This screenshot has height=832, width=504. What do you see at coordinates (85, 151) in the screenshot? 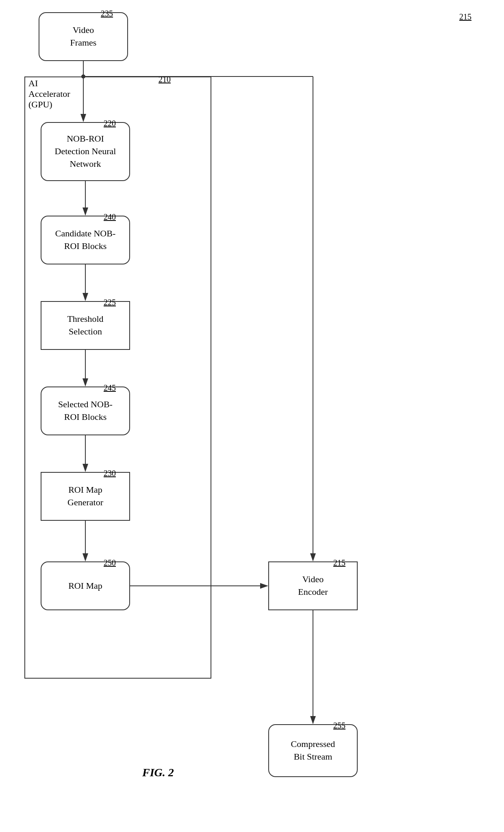
I see `nob-roi-detection-box: NOB-ROIDetection NeuralNetwork` at bounding box center [85, 151].